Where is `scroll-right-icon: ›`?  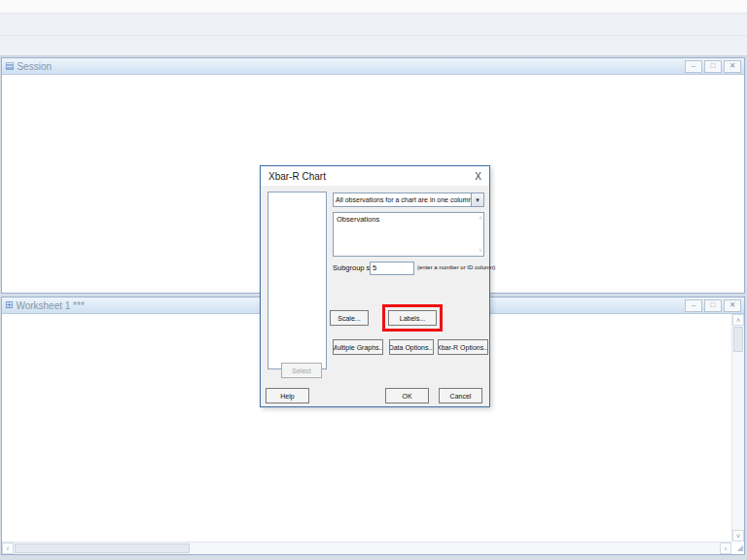 scroll-right-icon: › is located at coordinates (726, 548).